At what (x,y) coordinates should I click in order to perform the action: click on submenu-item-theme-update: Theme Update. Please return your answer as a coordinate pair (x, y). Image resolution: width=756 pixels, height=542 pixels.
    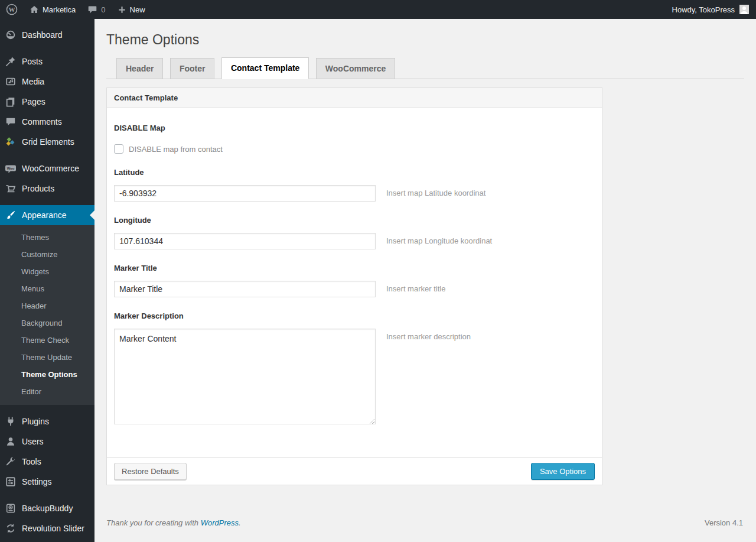
    Looking at the image, I should click on (47, 357).